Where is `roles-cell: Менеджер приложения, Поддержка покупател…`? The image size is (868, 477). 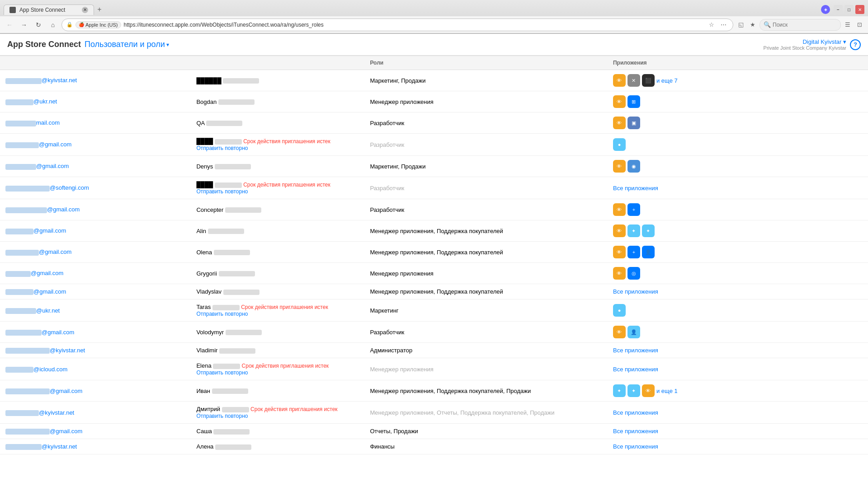
roles-cell: Менеджер приложения, Поддержка покупател… is located at coordinates (486, 292).